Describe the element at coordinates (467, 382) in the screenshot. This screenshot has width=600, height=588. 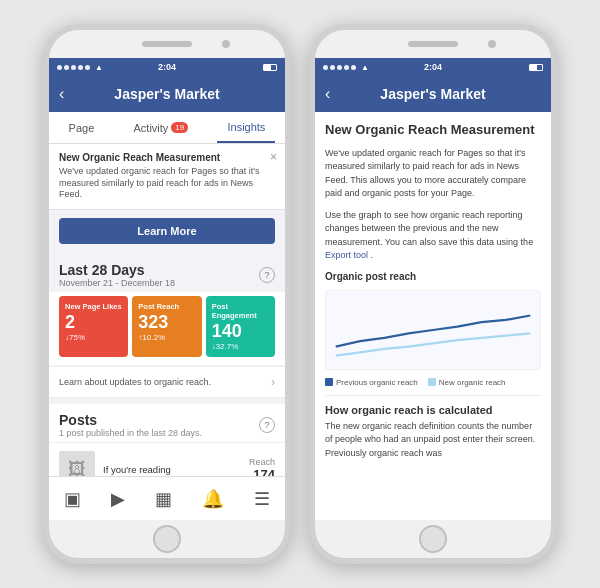
I see `legend-new: New organic reach` at that location.